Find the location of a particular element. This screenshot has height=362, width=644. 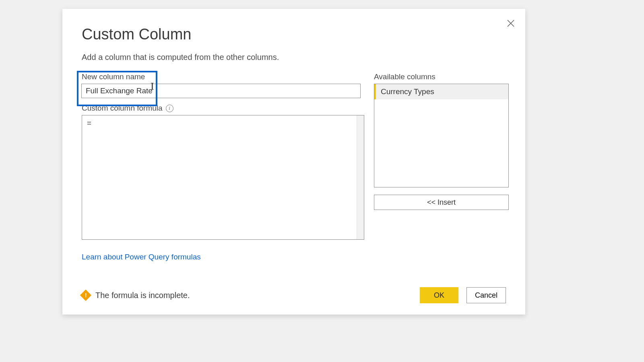

cancel-button: Cancel is located at coordinates (486, 295).